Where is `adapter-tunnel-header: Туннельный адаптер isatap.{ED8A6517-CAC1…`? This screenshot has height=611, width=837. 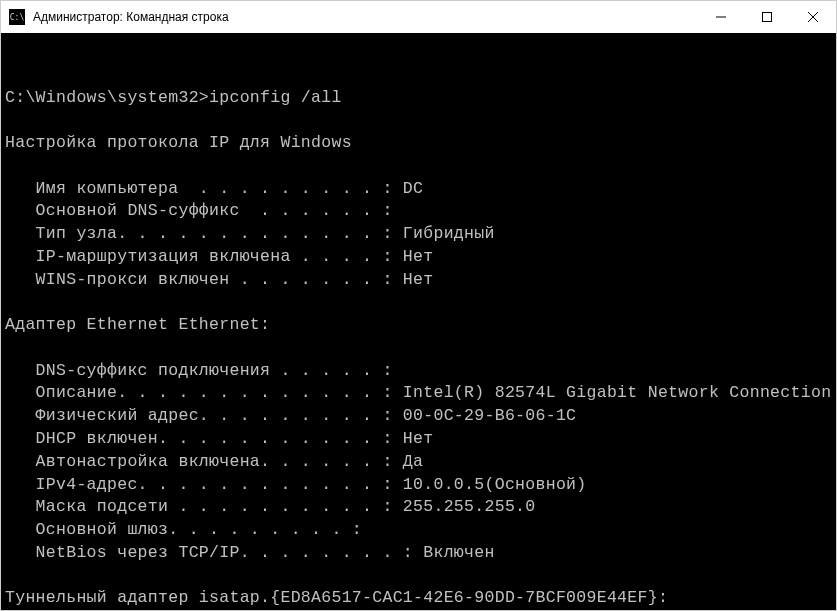 adapter-tunnel-header: Туннельный адаптер isatap.{ED8A6517-CAC1… is located at coordinates (336, 598).